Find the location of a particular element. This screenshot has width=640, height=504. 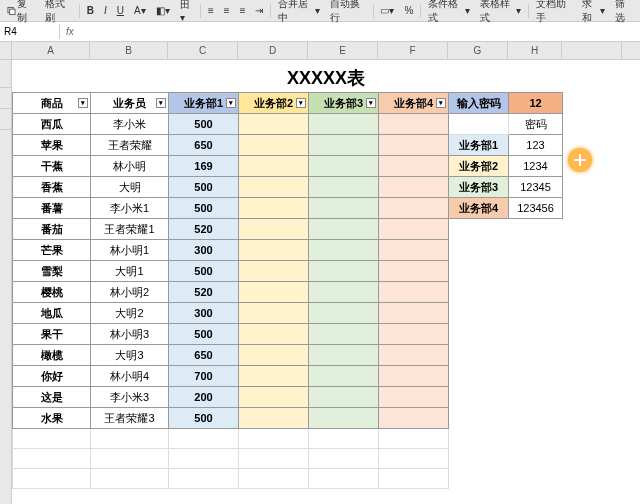

col-header-G: G is located at coordinates (478, 50).